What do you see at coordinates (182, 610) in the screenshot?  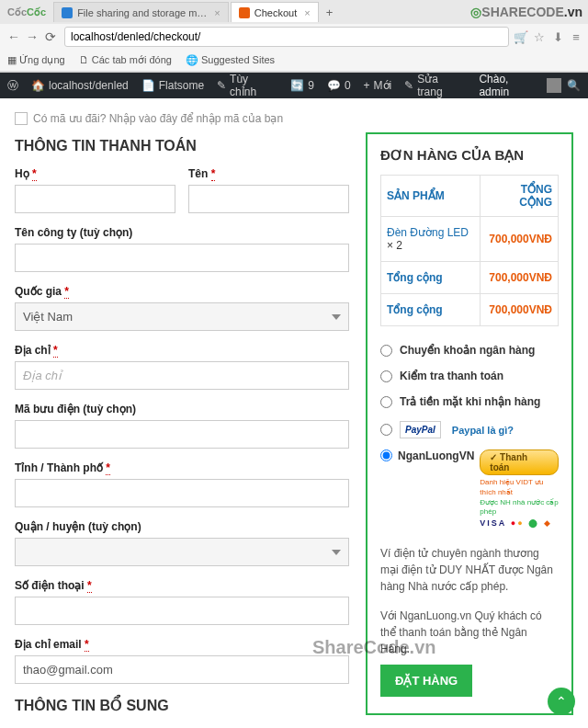 I see `phone-input` at bounding box center [182, 610].